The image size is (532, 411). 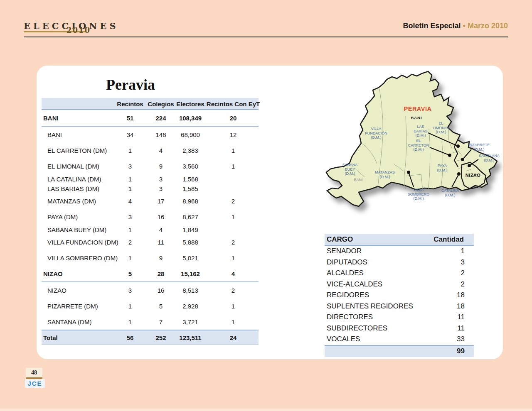 What do you see at coordinates (161, 274) in the screenshot?
I see `cell-colegios: 28` at bounding box center [161, 274].